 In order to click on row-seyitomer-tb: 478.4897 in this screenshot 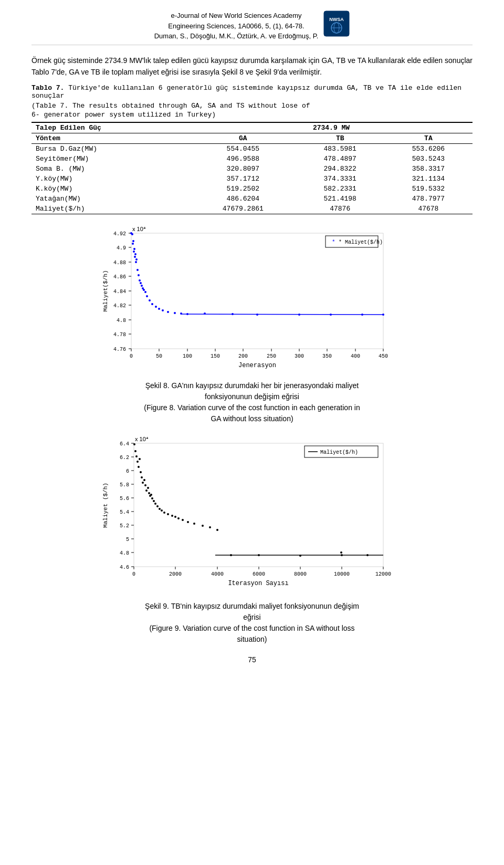, I will do `click(340, 159)`.